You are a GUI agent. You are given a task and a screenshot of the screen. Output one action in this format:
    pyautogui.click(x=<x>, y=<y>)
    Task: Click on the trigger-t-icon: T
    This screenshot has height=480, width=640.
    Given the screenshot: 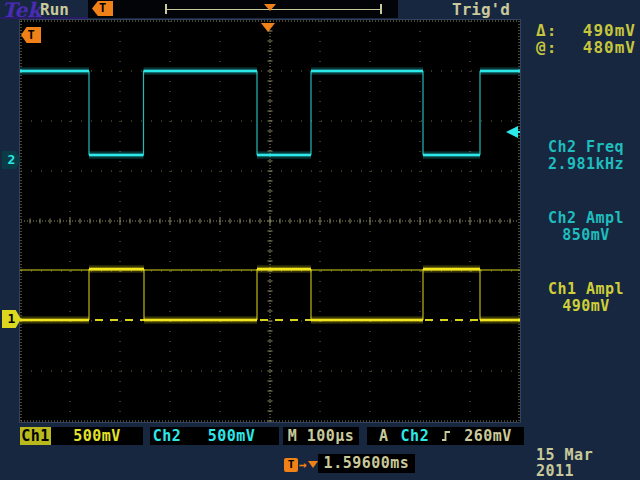 What is the action you would take?
    pyautogui.click(x=291, y=465)
    